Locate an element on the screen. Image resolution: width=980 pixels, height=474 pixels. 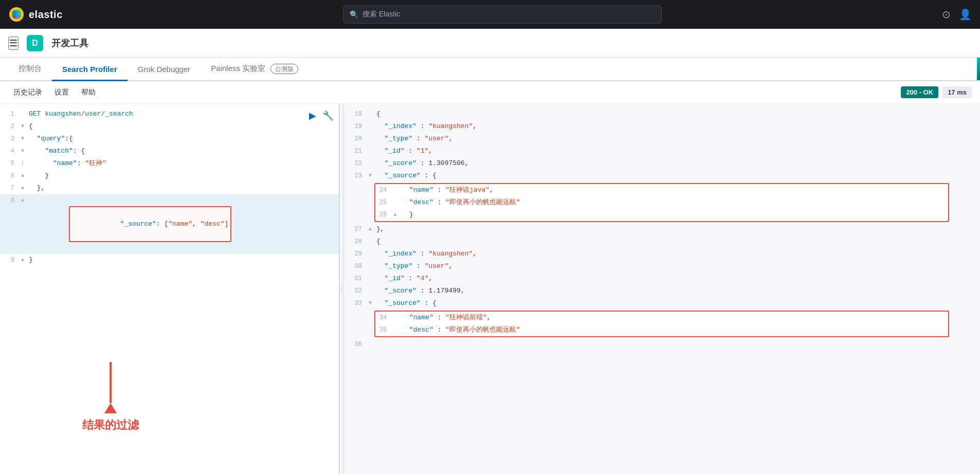
result-red-box-1: 24 "name" : "狂神说java", 25 "desc" : "即使再小… is located at coordinates (662, 203).